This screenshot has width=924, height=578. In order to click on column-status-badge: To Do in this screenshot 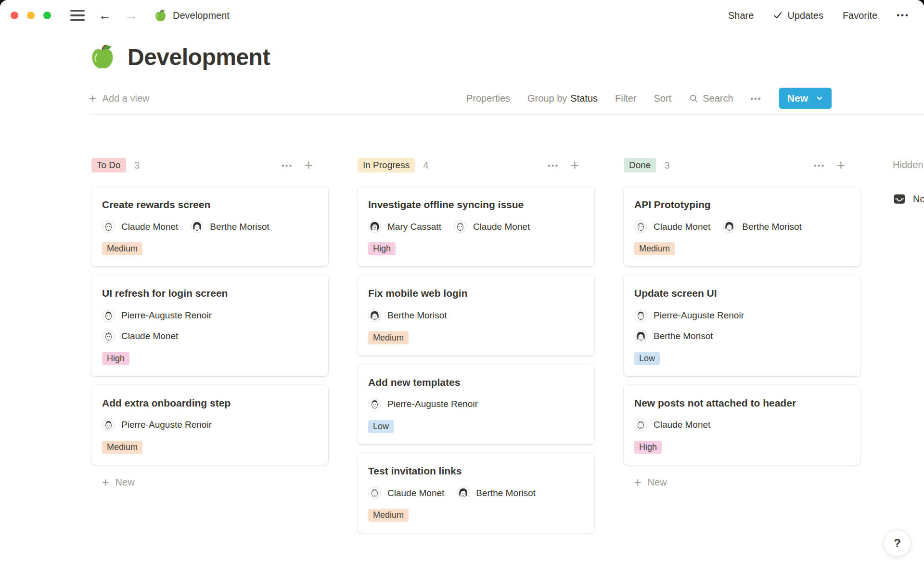, I will do `click(109, 165)`.